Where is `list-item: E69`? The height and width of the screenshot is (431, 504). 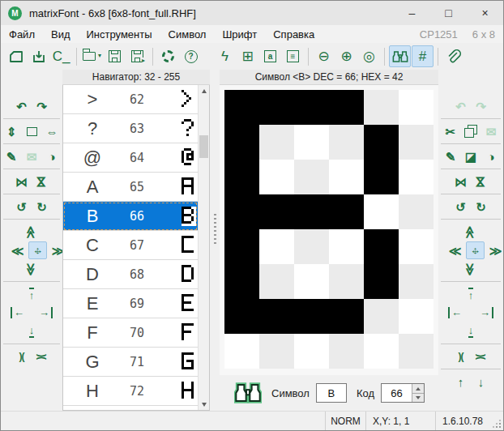 list-item: E69 is located at coordinates (130, 304).